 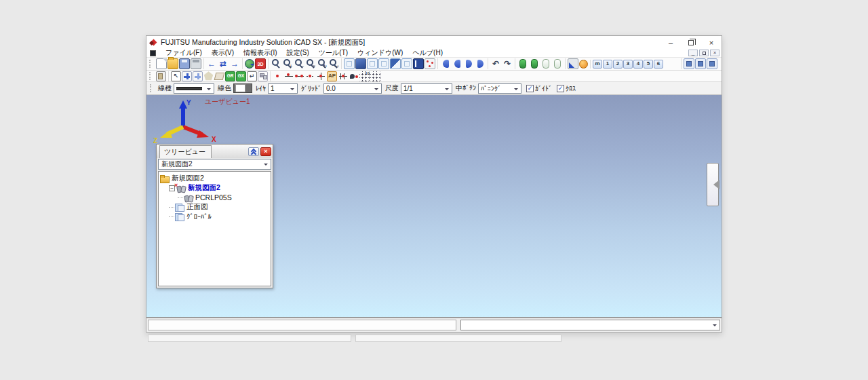 What do you see at coordinates (446, 64) in the screenshot?
I see `rotate-left90-icon` at bounding box center [446, 64].